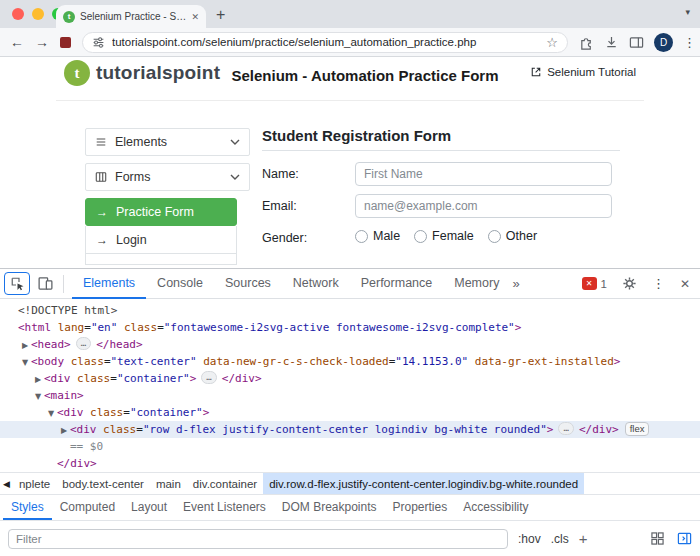  What do you see at coordinates (530, 539) in the screenshot?
I see `toggle-element-state-button: :hov` at bounding box center [530, 539].